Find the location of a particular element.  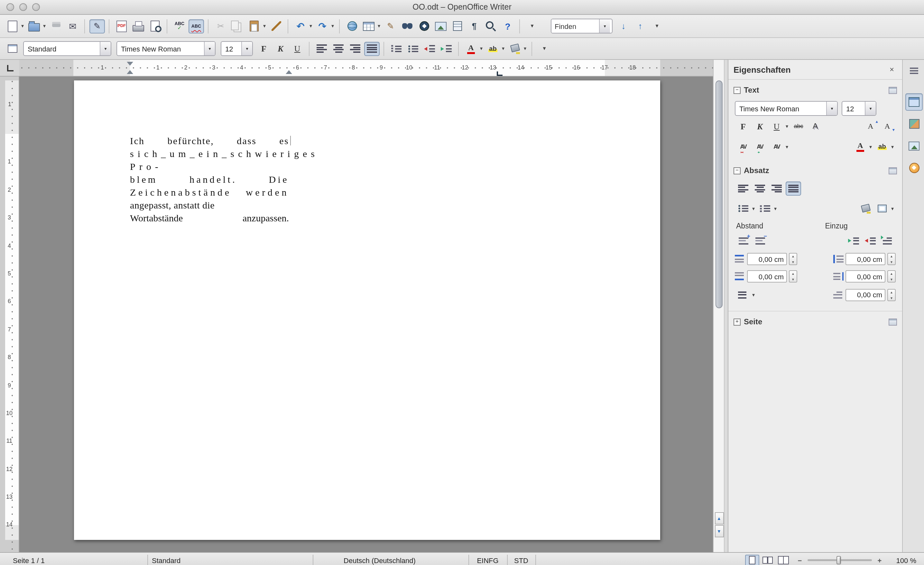

numbering-button is located at coordinates (768, 208).